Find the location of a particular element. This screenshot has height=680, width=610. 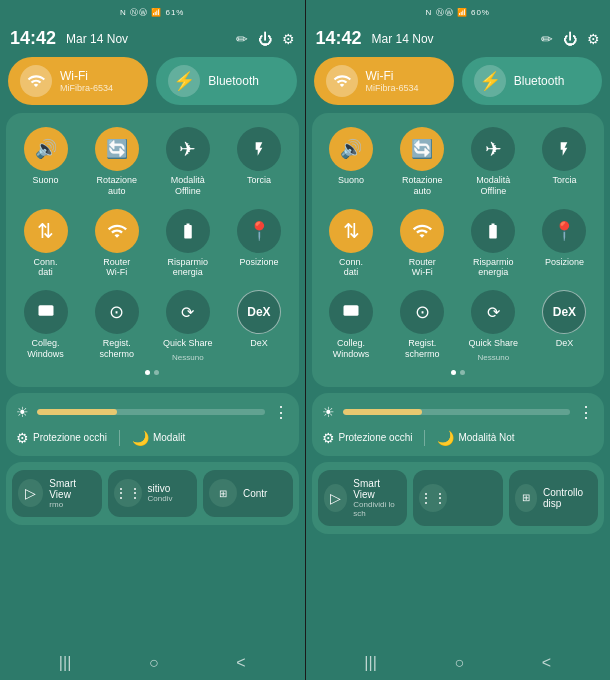

protezione-occhi-2: ⚙ Protezione occhi is located at coordinates (368, 438).